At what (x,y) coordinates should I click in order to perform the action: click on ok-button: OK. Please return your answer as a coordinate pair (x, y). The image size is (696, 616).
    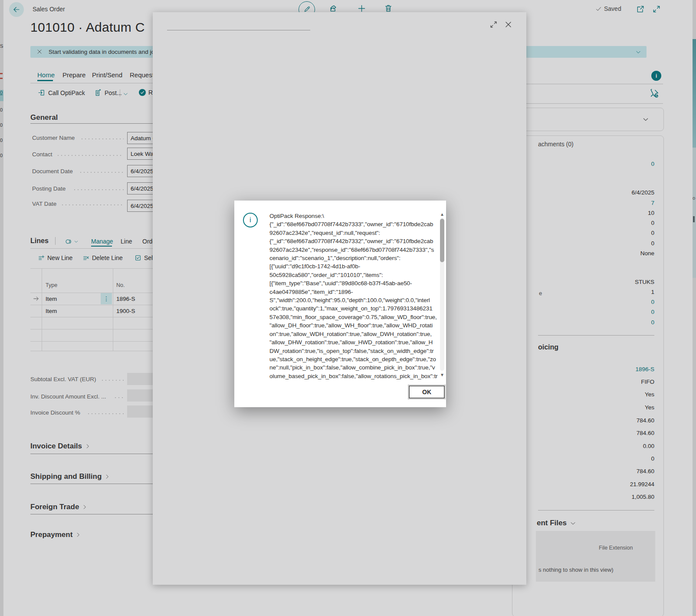
    Looking at the image, I should click on (427, 392).